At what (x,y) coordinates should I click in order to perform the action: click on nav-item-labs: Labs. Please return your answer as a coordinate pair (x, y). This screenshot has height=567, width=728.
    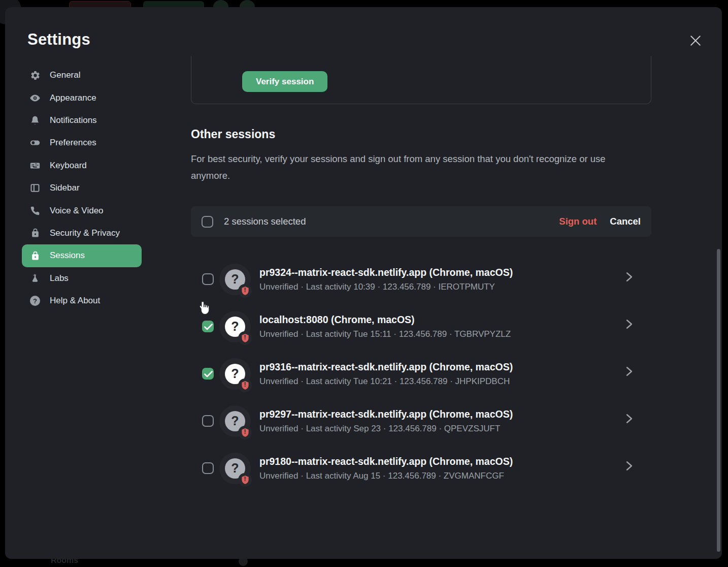
    Looking at the image, I should click on (82, 278).